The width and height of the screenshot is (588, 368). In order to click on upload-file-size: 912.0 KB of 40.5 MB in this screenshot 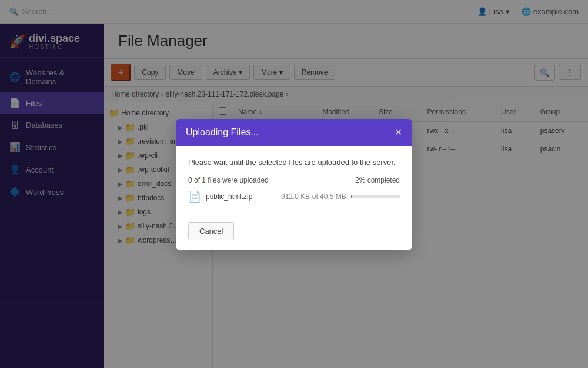, I will do `click(314, 197)`.